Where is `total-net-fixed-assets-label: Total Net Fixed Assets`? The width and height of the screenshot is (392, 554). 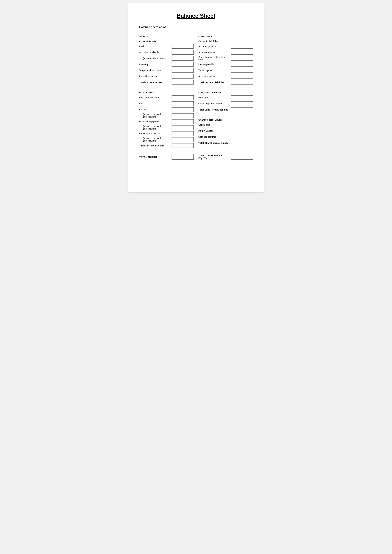
total-net-fixed-assets-label: Total Net Fixed Assets is located at coordinates (155, 146).